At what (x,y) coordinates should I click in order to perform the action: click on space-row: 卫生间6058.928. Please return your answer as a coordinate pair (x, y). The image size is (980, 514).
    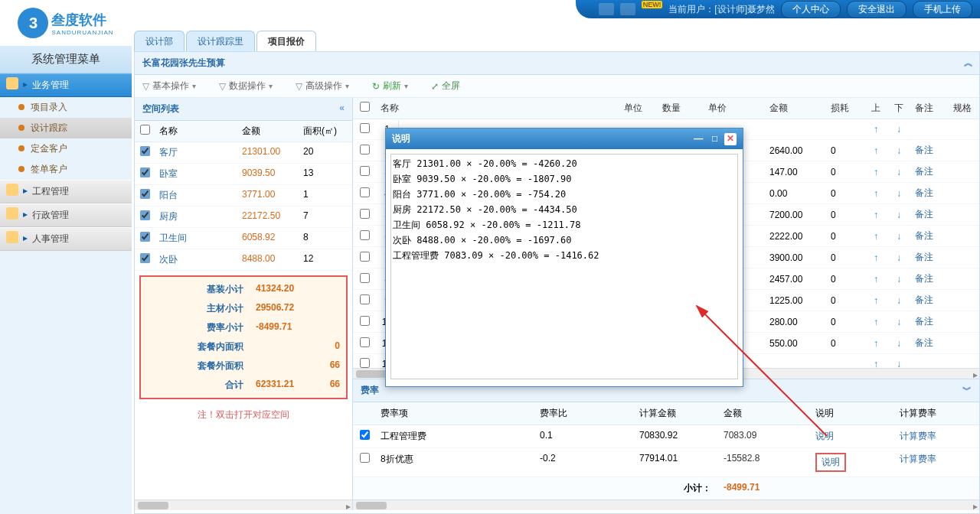
    Looking at the image, I should click on (243, 239).